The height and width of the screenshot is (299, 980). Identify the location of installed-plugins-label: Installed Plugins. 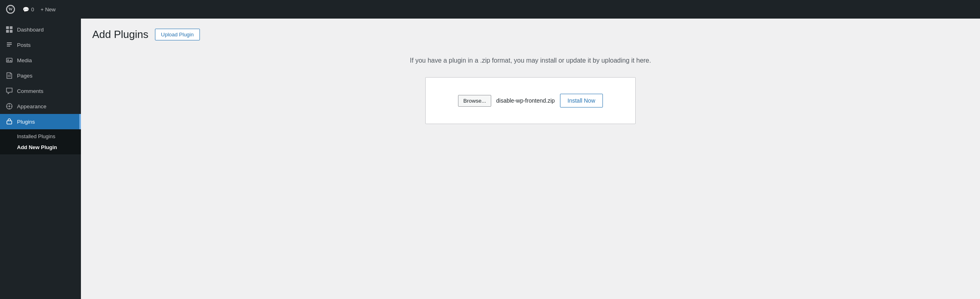
(36, 137).